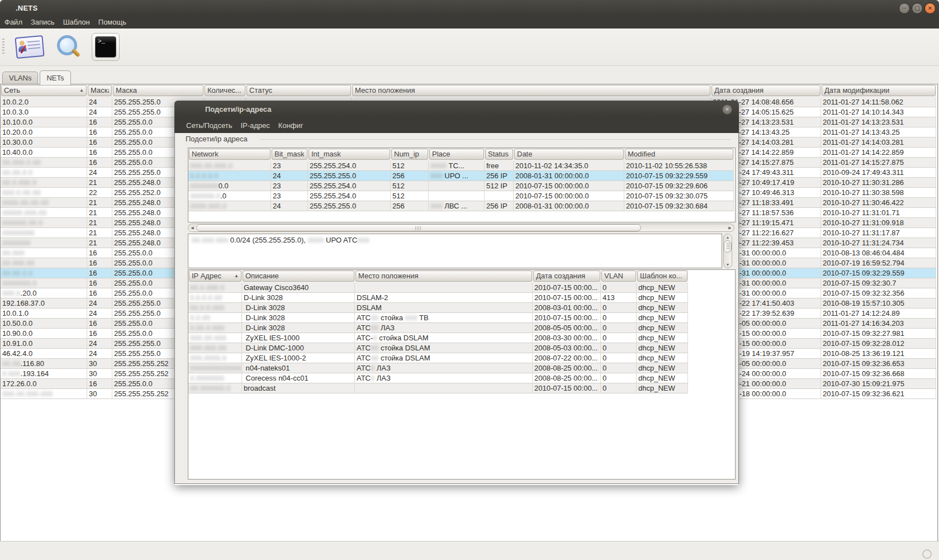 The image size is (939, 560). I want to click on search-icon, so click(69, 47).